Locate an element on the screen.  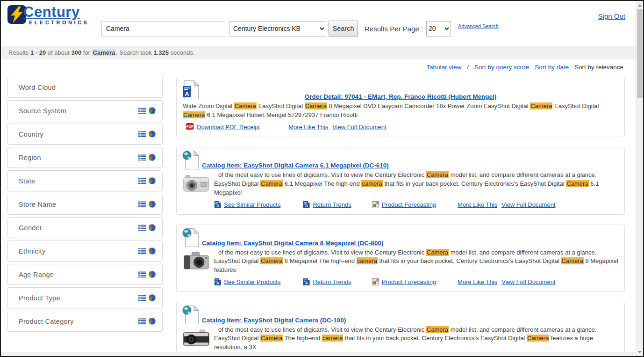
vertical-scrollbar is located at coordinates (639, 179).